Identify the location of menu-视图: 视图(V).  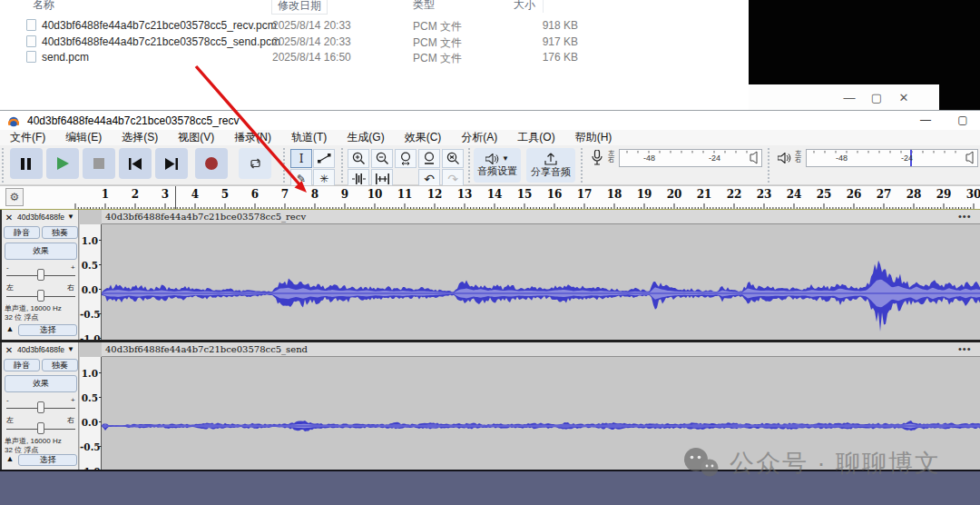
(196, 138).